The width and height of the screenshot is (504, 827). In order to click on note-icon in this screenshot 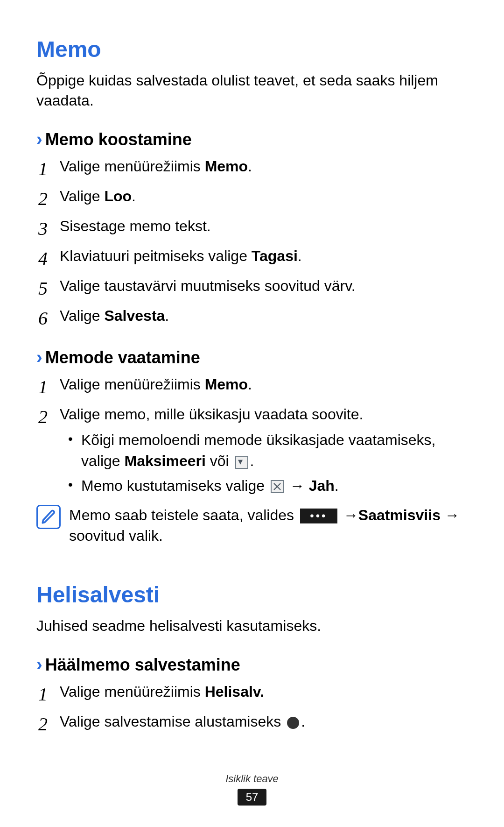, I will do `click(49, 517)`.